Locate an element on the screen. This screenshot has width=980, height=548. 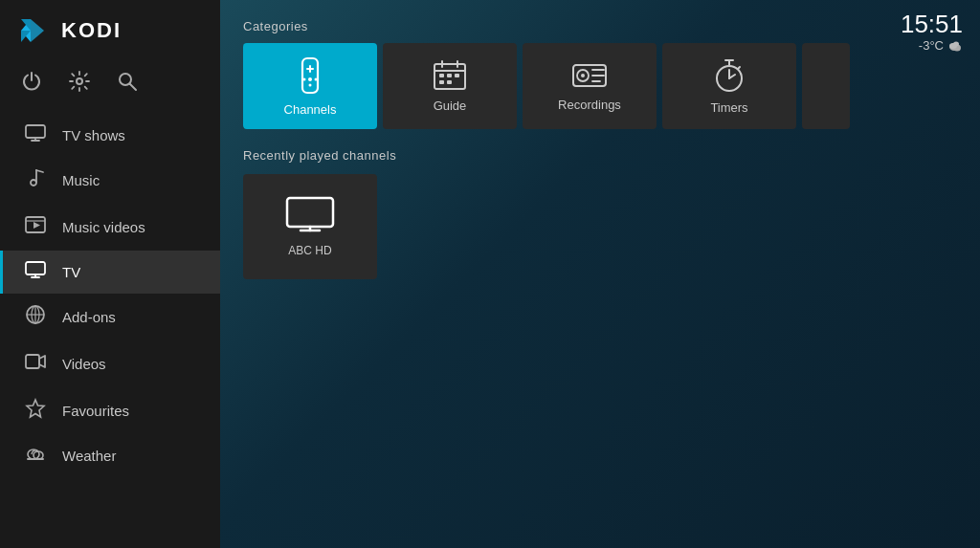
sidebar-item-music: Music is located at coordinates (110, 180).